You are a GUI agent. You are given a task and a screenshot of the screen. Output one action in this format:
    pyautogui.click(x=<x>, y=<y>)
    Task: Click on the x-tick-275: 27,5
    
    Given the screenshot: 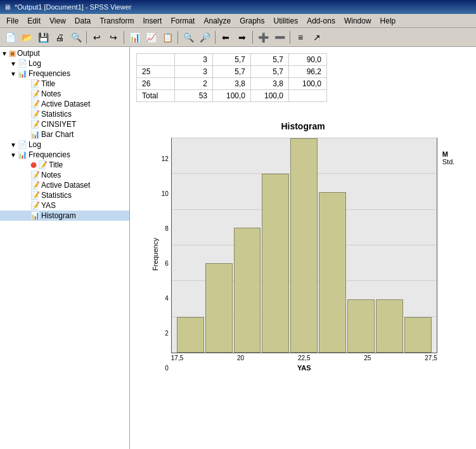 What is the action you would take?
    pyautogui.click(x=431, y=358)
    